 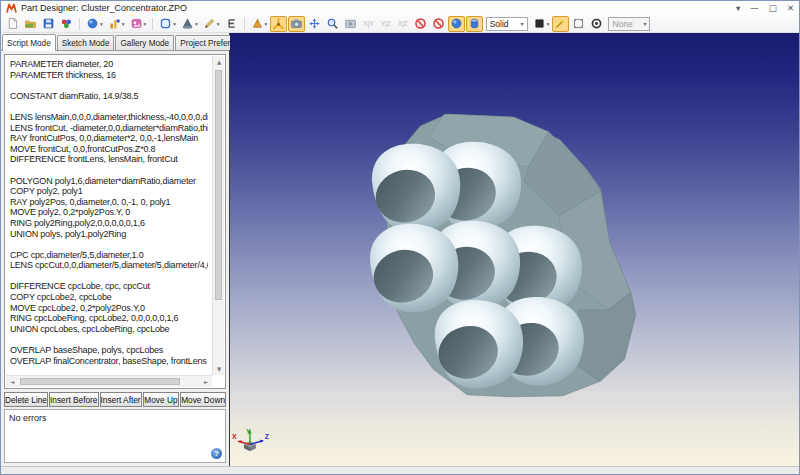 I want to click on view-yz-button: Y|Z, so click(x=386, y=24).